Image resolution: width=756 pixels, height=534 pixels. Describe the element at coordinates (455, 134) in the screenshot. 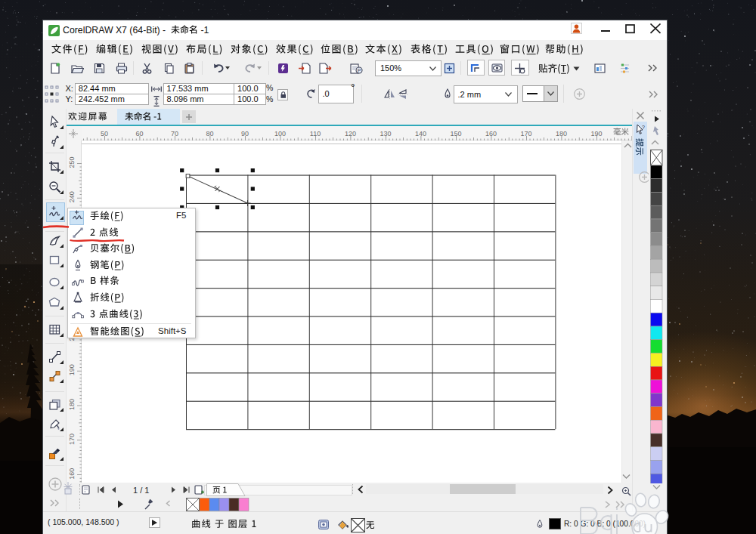

I see `svg-text: 150` at that location.